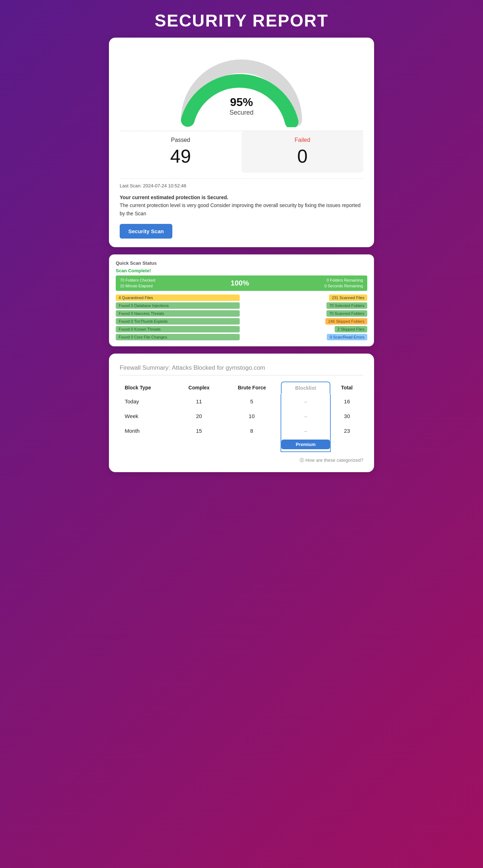  What do you see at coordinates (242, 416) in the screenshot?
I see `firewall-row: Week 20 10 – 30` at bounding box center [242, 416].